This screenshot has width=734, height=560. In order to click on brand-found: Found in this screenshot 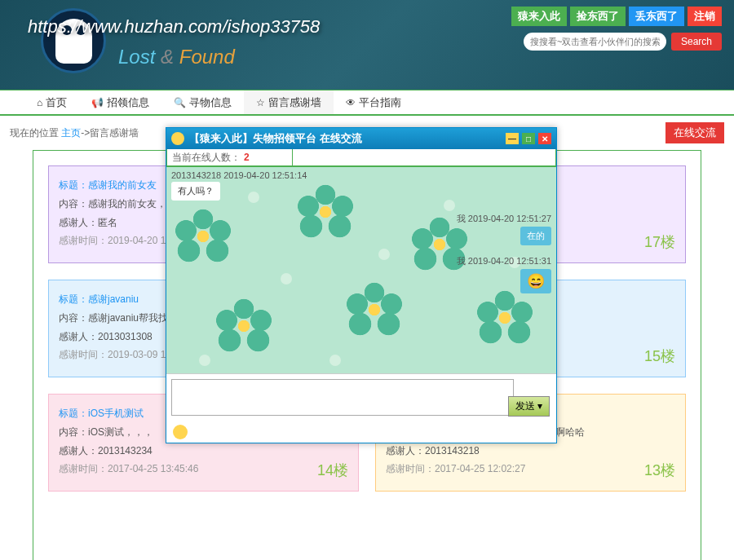, I will do `click(207, 57)`.